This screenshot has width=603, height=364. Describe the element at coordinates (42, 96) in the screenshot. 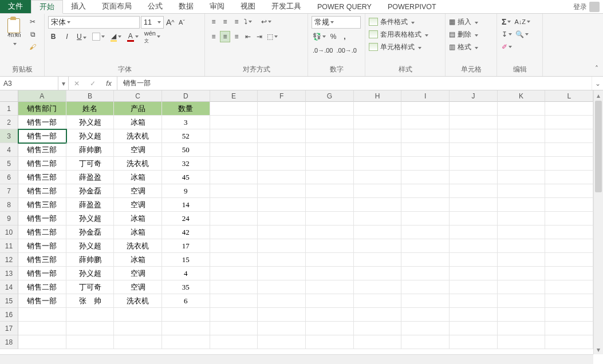

I see `col-header-A: A` at that location.